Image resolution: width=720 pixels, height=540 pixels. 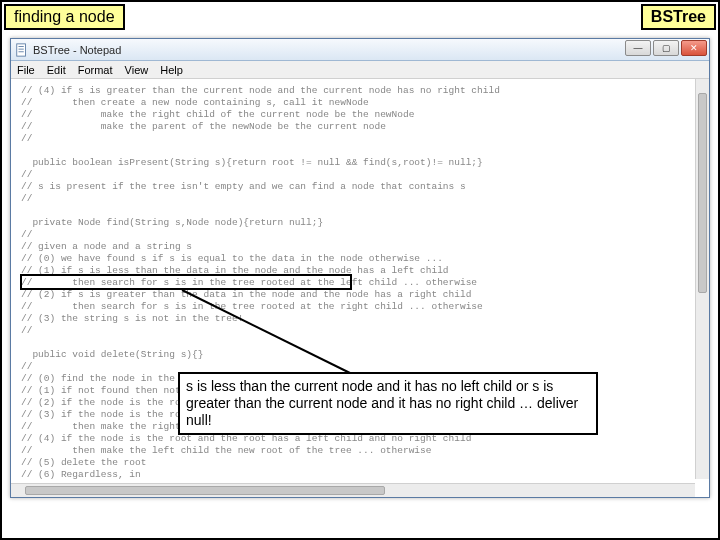 I want to click on vertical-scrollbar, so click(x=702, y=279).